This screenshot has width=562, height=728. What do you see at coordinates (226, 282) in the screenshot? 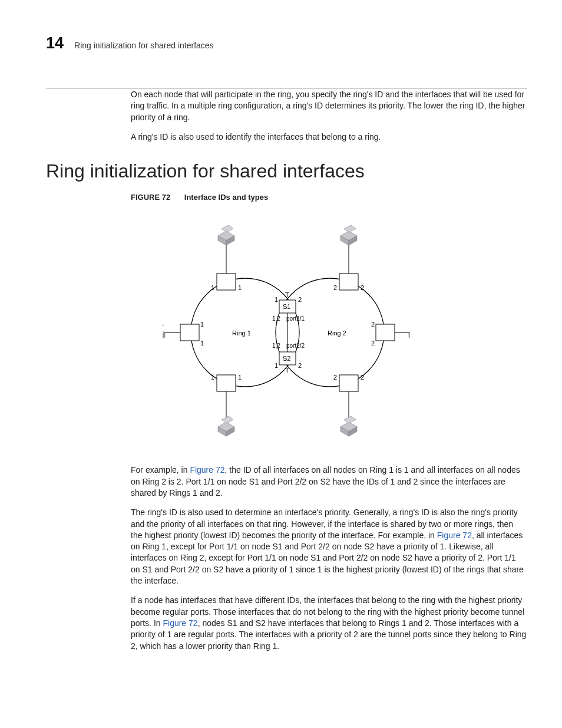
I see `ring1-top-node` at bounding box center [226, 282].